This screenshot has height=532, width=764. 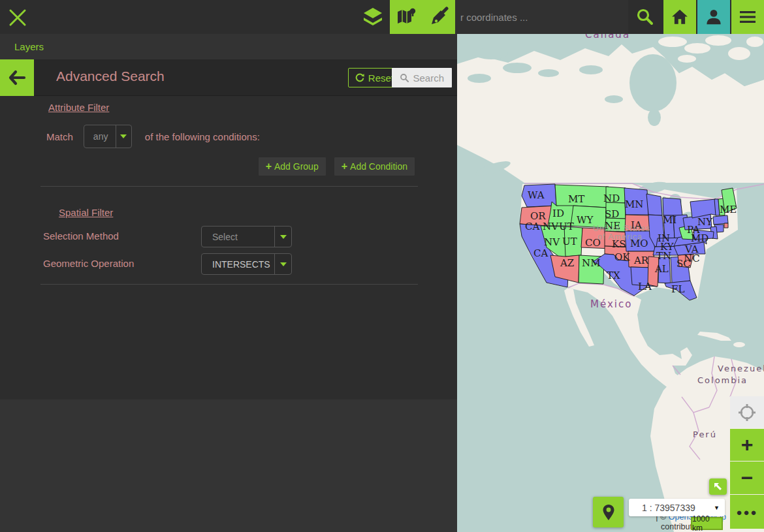 I want to click on state-label-CA: CA, so click(x=541, y=253).